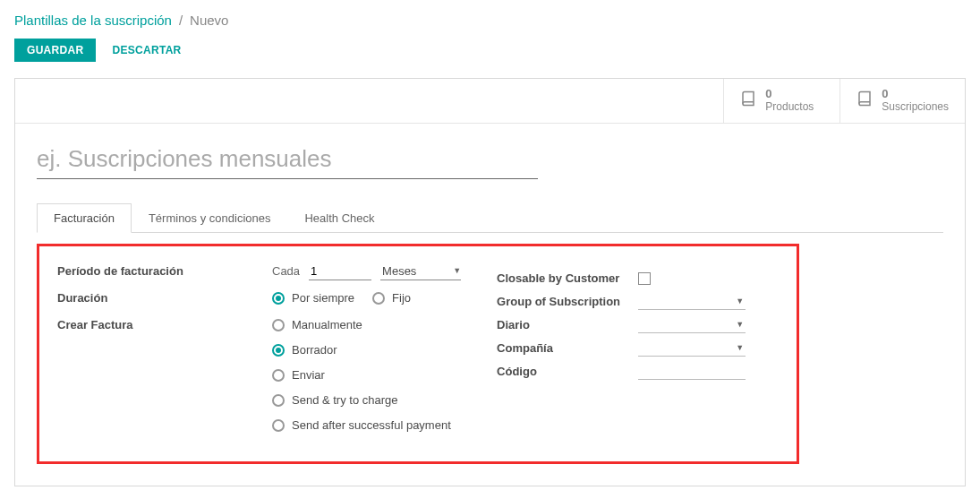 This screenshot has width=980, height=499. What do you see at coordinates (692, 302) in the screenshot?
I see `group-select: ▼` at bounding box center [692, 302].